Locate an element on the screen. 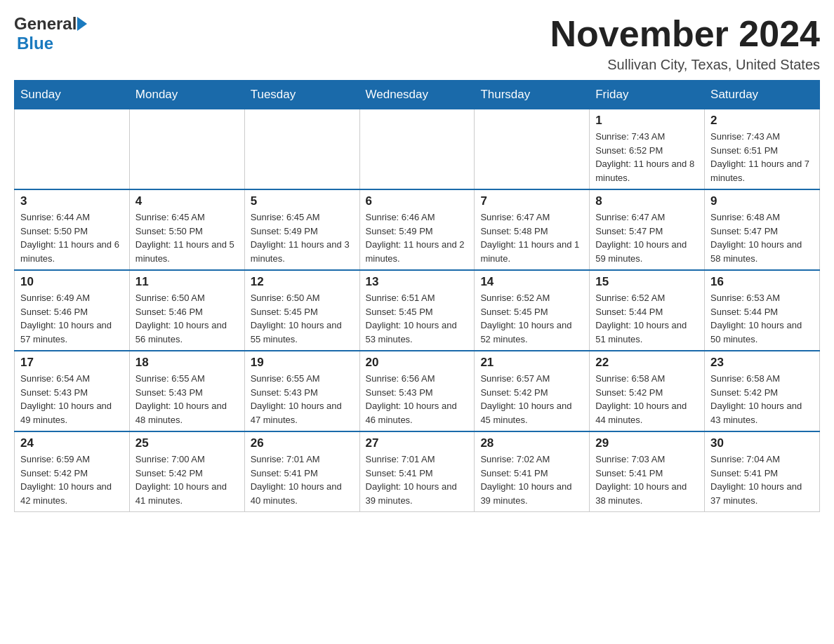  day-info: Sunrise: 6:50 AMSunset: 5:46 PMDaylight:… is located at coordinates (187, 318).